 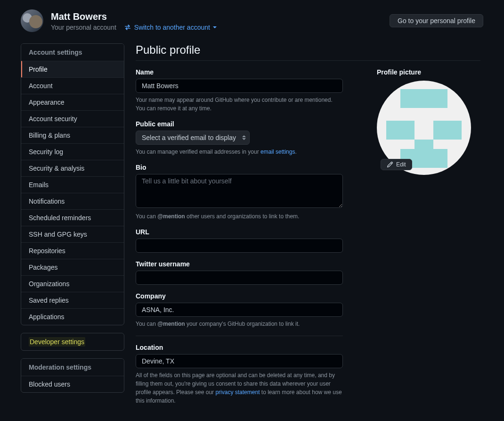 What do you see at coordinates (239, 191) in the screenshot?
I see `bio-textarea` at bounding box center [239, 191].